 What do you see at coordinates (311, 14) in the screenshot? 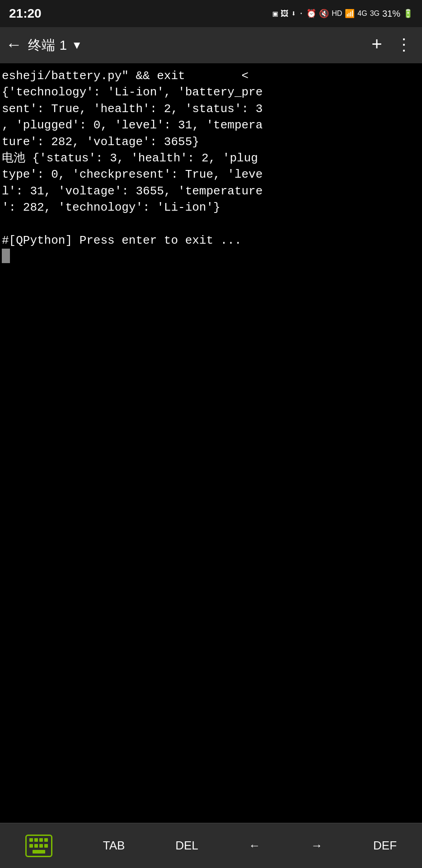
I see `alarm-icon: ⏰` at bounding box center [311, 14].